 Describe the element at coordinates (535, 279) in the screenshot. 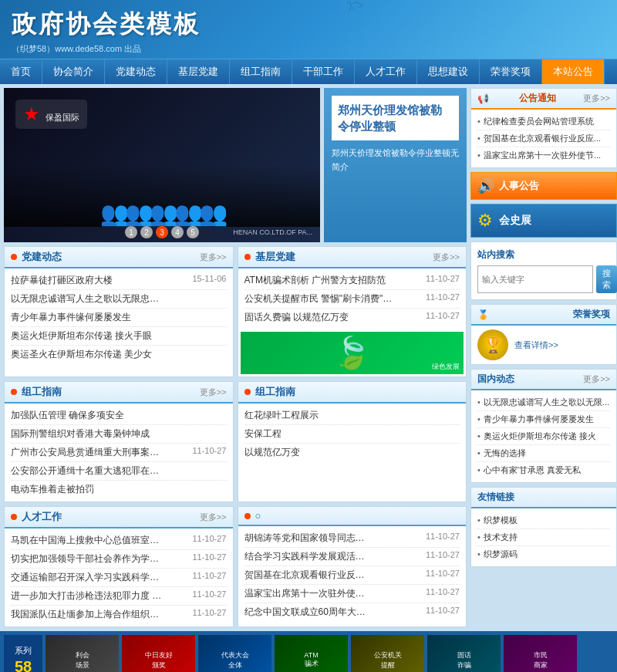

I see `search-input` at that location.